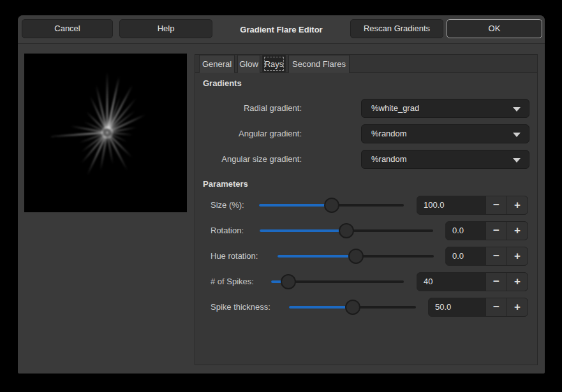  What do you see at coordinates (452, 282) in the screenshot?
I see `num-spikes-input: 40` at bounding box center [452, 282].